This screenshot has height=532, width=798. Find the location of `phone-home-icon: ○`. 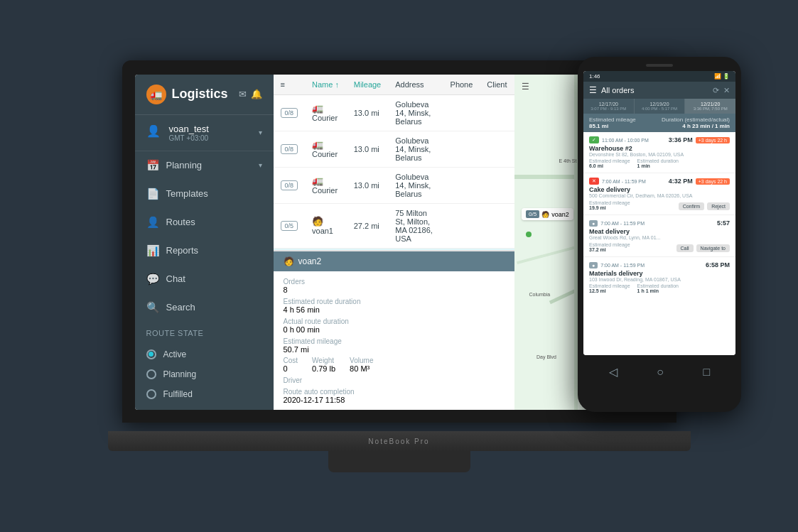

phone-home-icon: ○ is located at coordinates (660, 372).